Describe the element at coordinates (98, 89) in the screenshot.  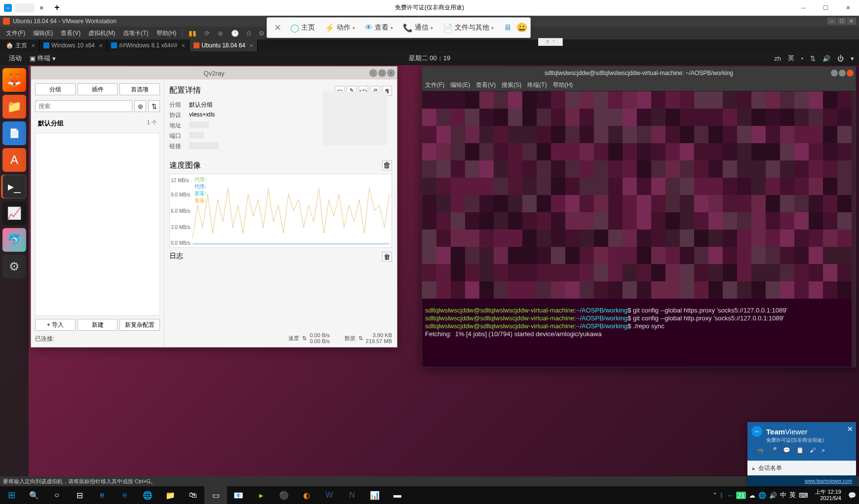
I see `plugin-button: 插件` at that location.